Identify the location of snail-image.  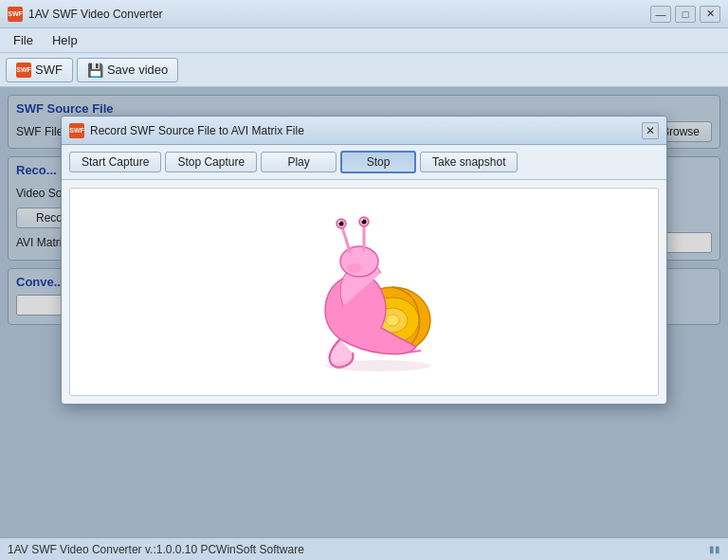
(364, 292).